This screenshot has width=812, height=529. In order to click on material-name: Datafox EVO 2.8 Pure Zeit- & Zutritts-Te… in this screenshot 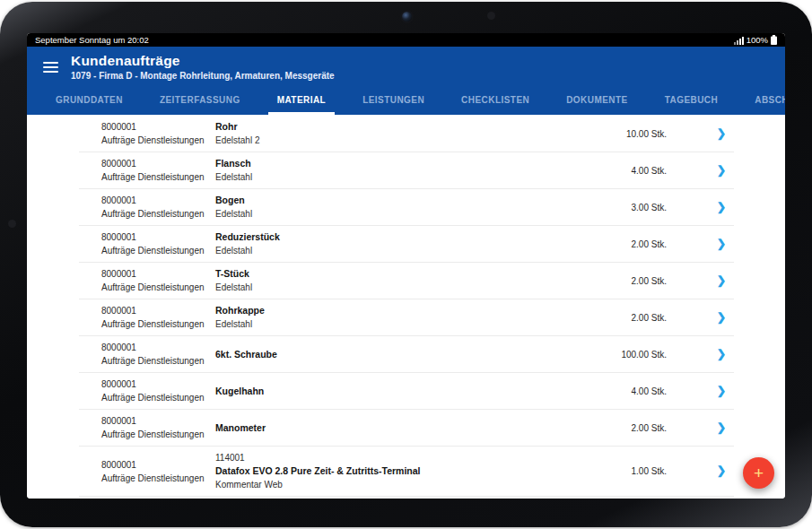, I will do `click(406, 472)`.